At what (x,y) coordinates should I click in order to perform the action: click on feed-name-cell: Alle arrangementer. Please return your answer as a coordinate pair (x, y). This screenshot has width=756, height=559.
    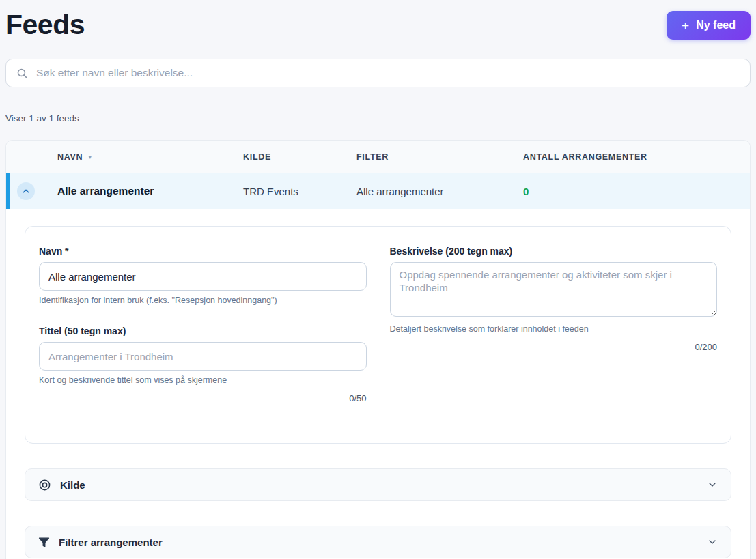
    Looking at the image, I should click on (150, 191).